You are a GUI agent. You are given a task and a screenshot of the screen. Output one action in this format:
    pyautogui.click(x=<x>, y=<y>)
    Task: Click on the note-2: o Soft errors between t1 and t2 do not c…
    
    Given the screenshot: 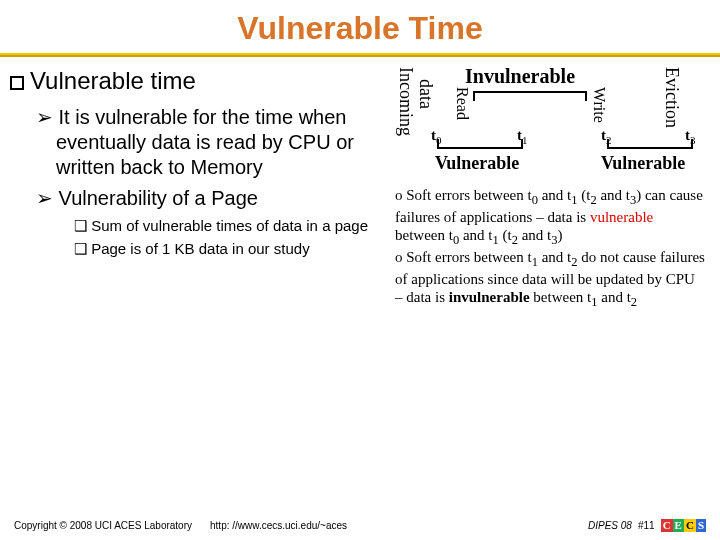 What is the action you would take?
    pyautogui.click(x=550, y=279)
    